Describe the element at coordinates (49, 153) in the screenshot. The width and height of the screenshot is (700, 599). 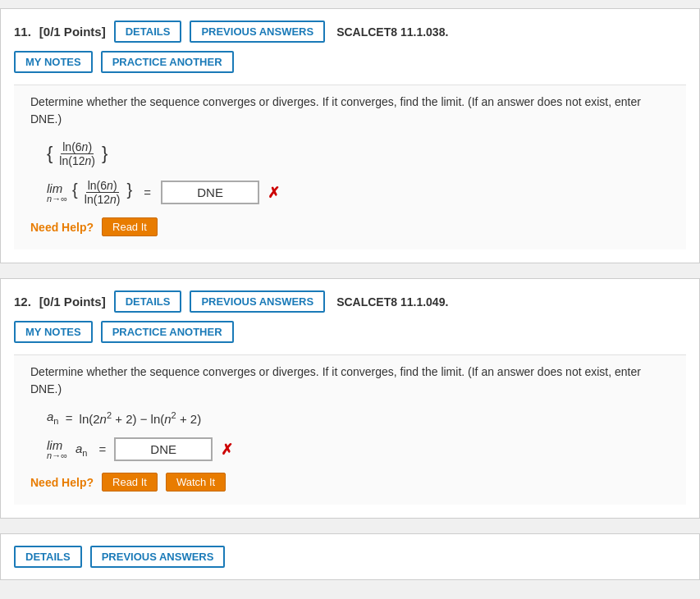
I see `open-brace: {` at that location.